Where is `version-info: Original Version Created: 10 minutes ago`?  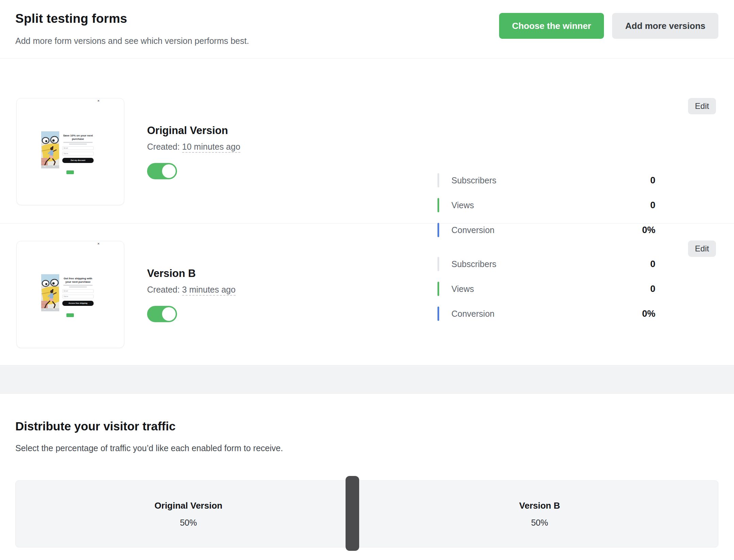
version-info: Original Version Created: 10 minutes ago is located at coordinates (194, 152).